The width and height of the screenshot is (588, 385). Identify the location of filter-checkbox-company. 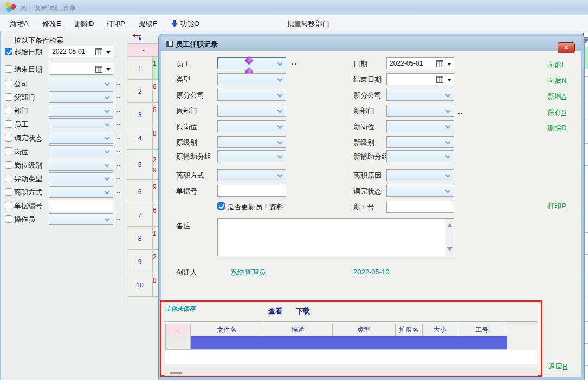
(9, 84).